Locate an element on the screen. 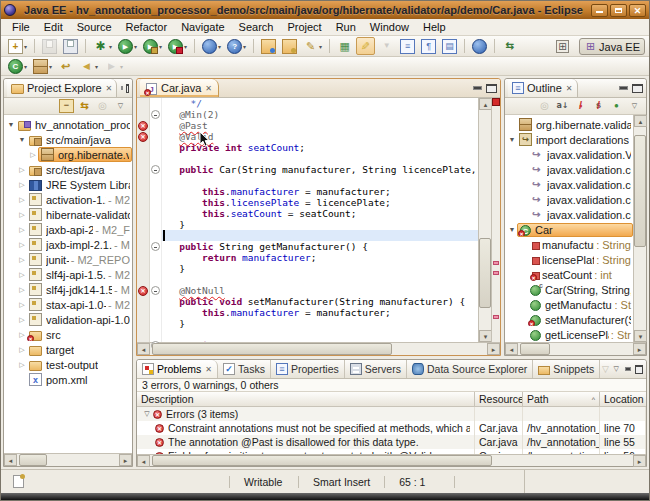  mark-occurrences-button is located at coordinates (366, 46).